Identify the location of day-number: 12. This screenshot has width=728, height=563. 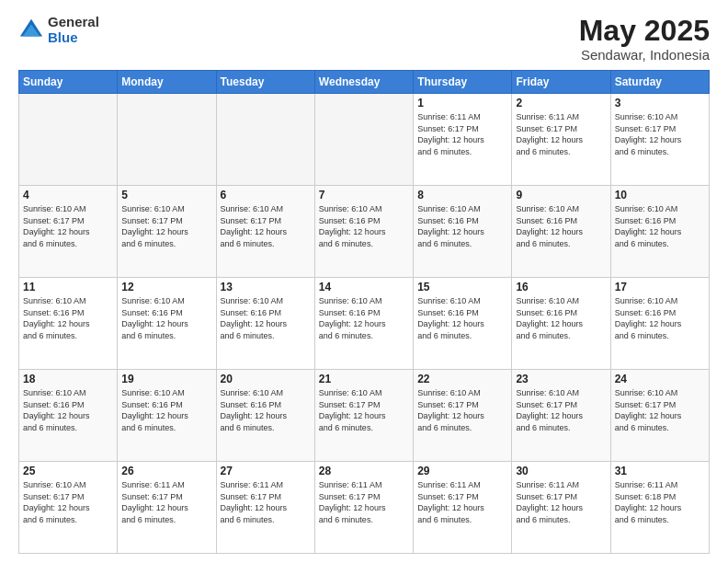
(166, 287).